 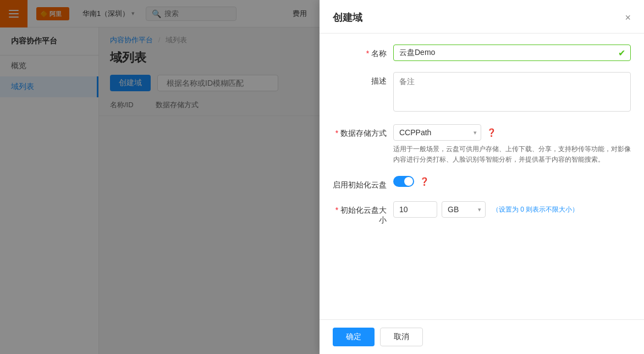 I want to click on check-icon: ✔, so click(x=621, y=53).